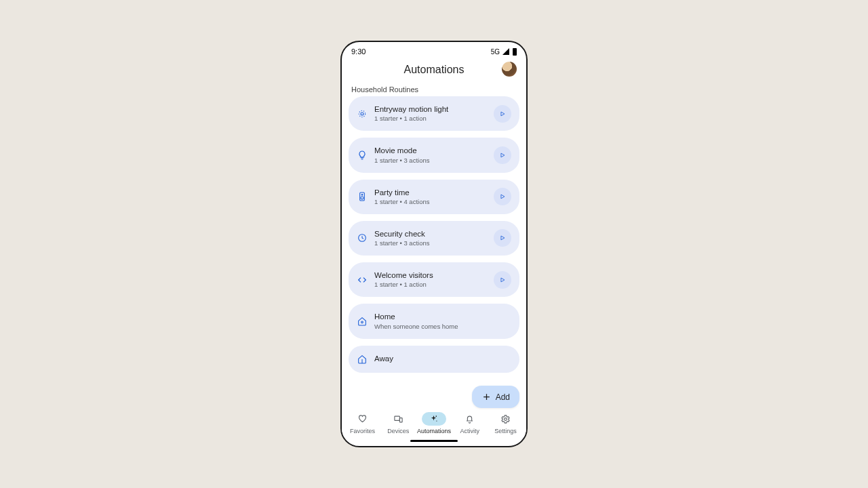  What do you see at coordinates (362, 280) in the screenshot?
I see `code-icon` at bounding box center [362, 280].